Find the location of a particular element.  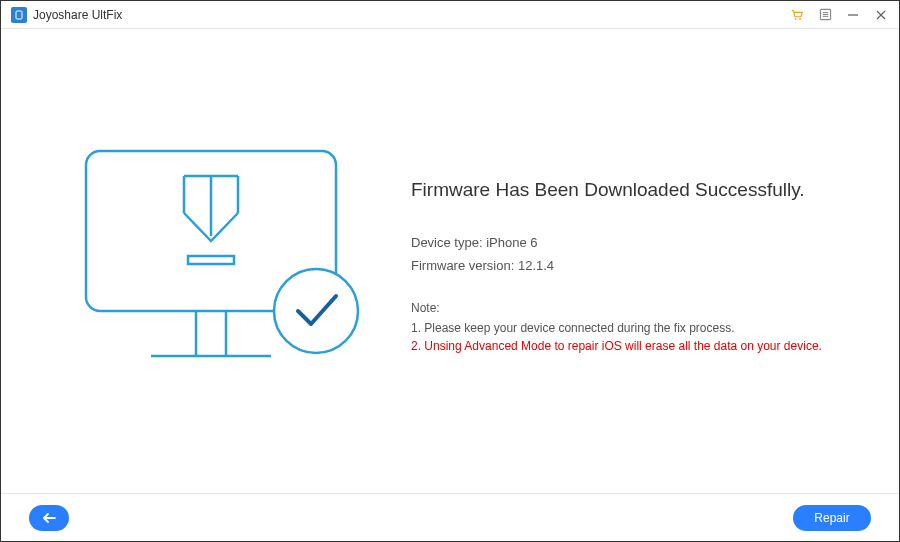

arrow-left-icon is located at coordinates (49, 518).